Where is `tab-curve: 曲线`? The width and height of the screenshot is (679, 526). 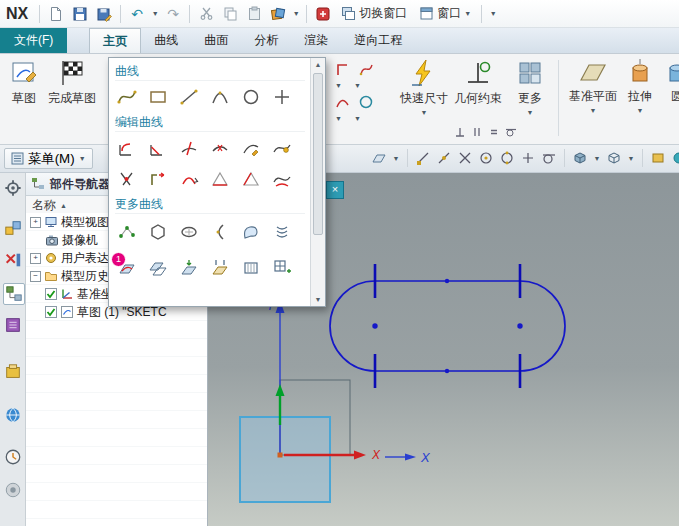 tab-curve: 曲线 is located at coordinates (166, 40).